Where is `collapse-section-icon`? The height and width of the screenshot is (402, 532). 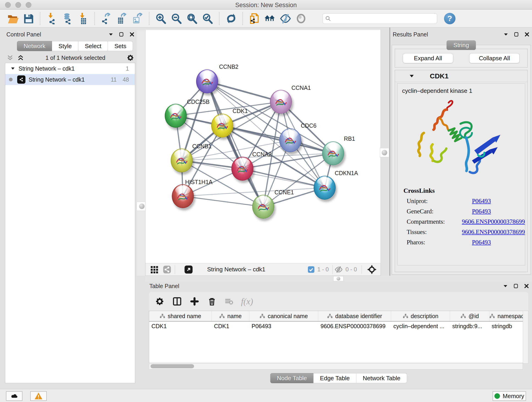
collapse-section-icon is located at coordinates (412, 76).